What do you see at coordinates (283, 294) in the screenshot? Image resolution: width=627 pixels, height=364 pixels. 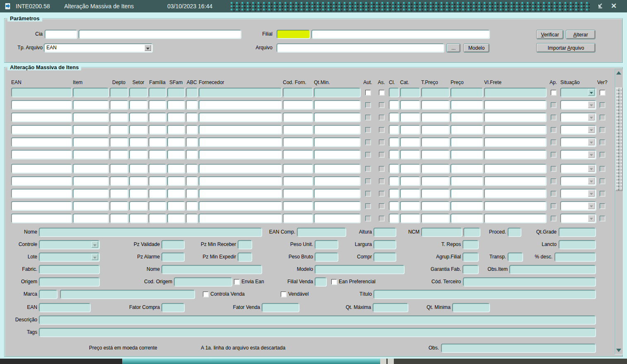 I see `vendavel-checkbox` at bounding box center [283, 294].